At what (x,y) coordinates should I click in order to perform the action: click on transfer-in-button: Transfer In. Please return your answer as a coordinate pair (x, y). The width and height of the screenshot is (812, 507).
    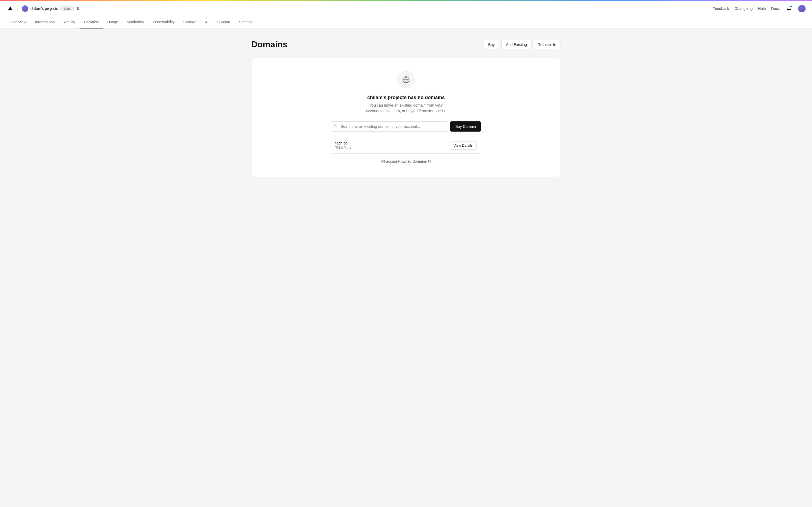
    Looking at the image, I should click on (547, 45).